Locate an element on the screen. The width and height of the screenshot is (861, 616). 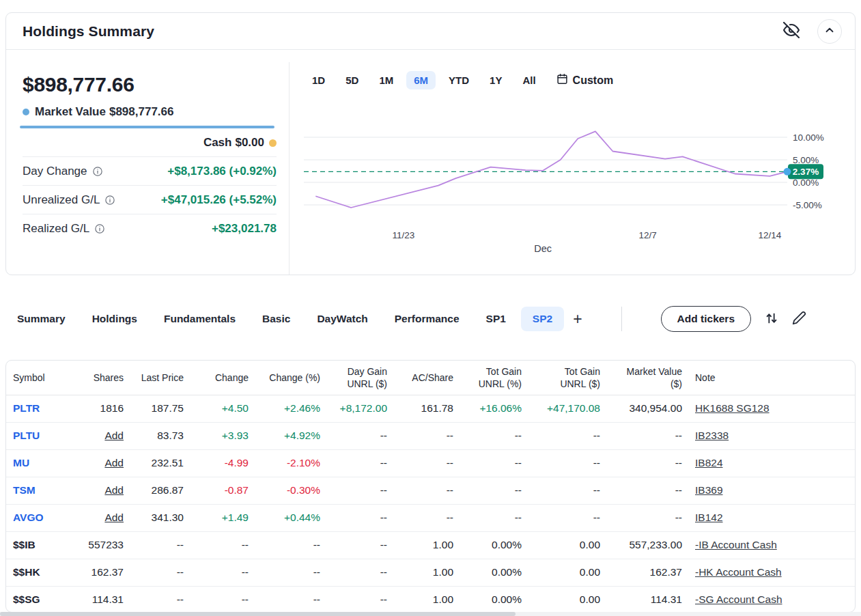
column-header-symbol: Symbol is located at coordinates (40, 378).